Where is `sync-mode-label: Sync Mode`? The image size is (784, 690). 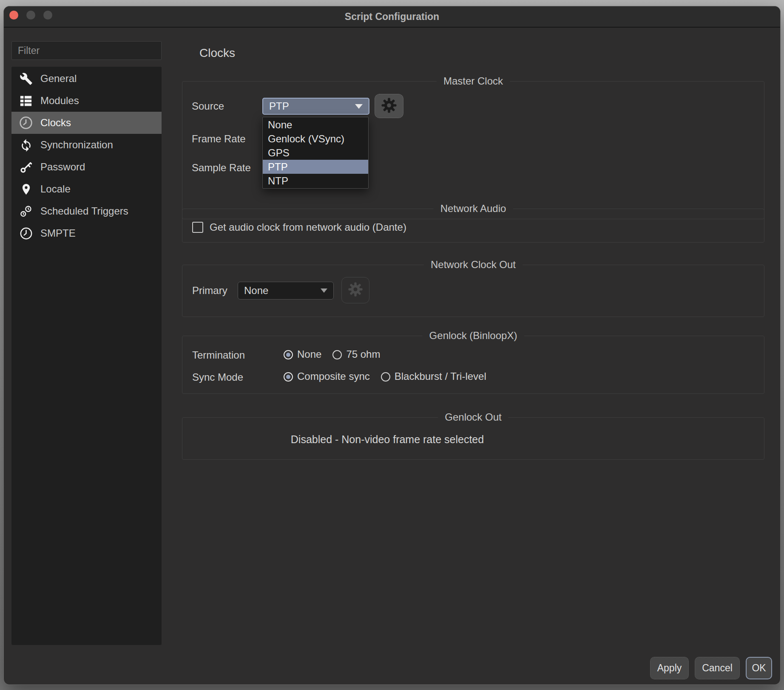 sync-mode-label: Sync Mode is located at coordinates (218, 377).